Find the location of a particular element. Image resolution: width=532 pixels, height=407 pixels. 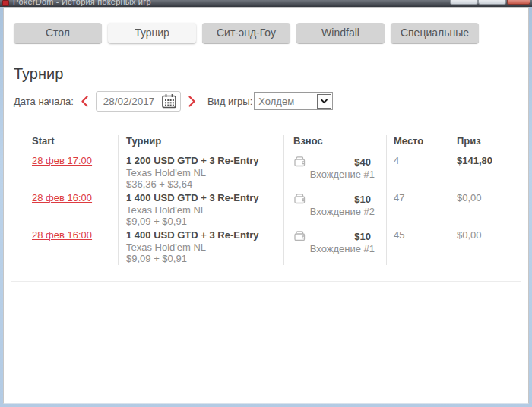

dropdown-button is located at coordinates (324, 102).